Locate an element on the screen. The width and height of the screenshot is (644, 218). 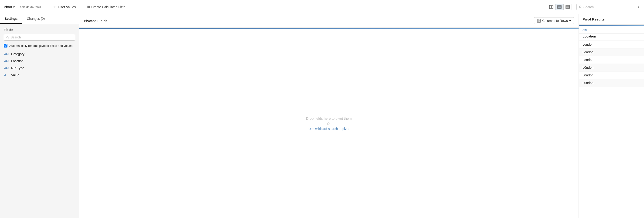
pivot-meta: 4 fields 36 rows is located at coordinates (30, 7).